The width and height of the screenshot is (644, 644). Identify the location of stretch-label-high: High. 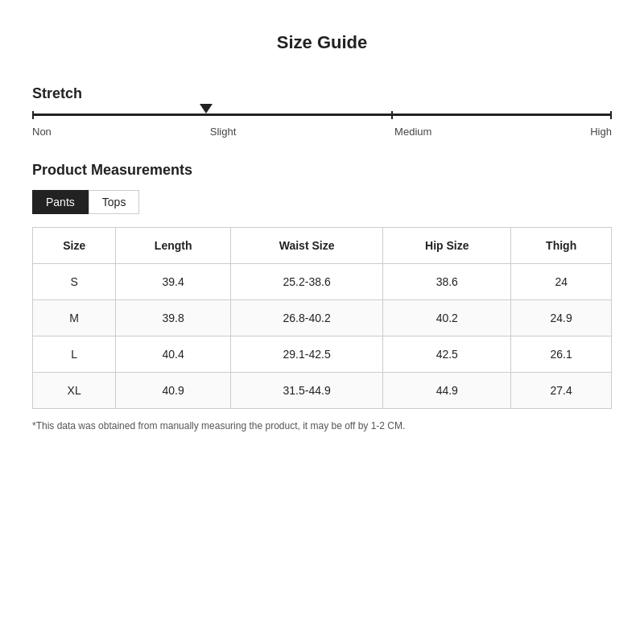
(601, 132).